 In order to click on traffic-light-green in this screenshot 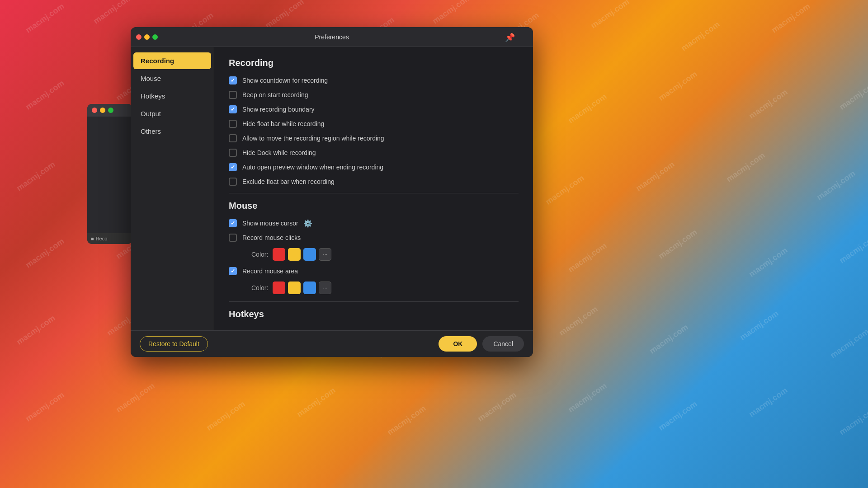, I will do `click(111, 110)`.